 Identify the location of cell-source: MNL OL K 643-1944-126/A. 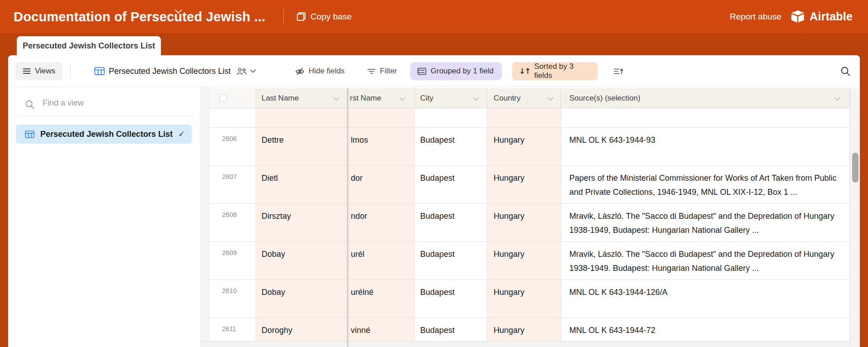
(705, 299).